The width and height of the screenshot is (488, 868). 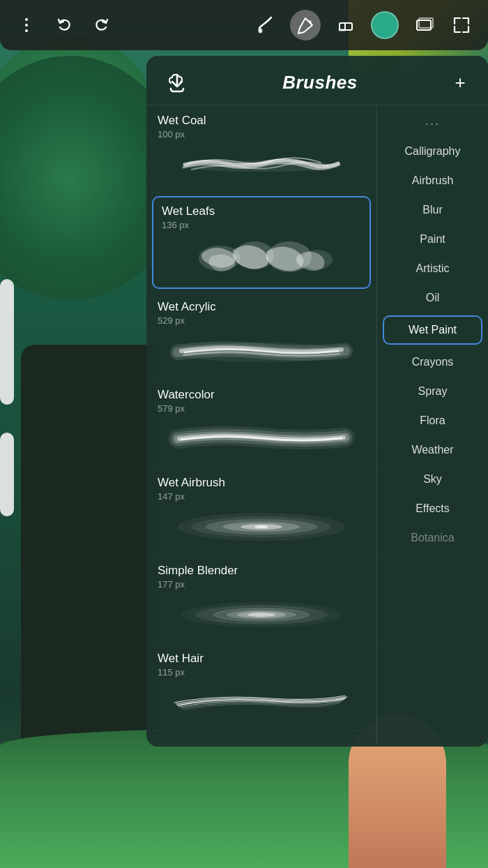 What do you see at coordinates (265, 25) in the screenshot?
I see `paintbrush-icon` at bounding box center [265, 25].